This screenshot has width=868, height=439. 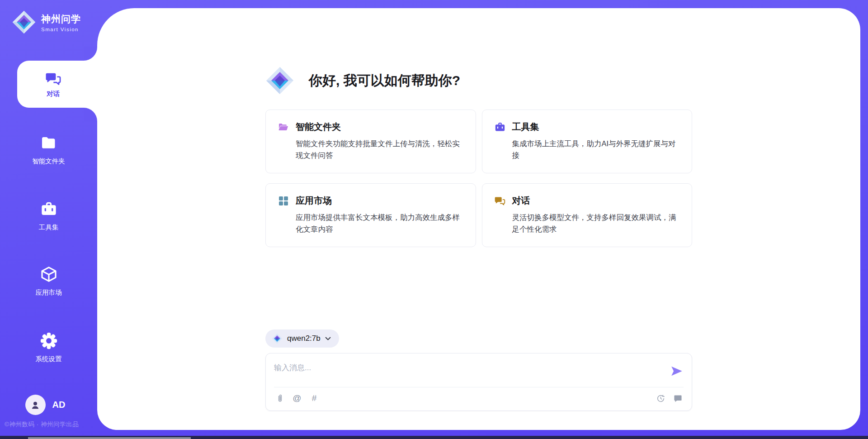 What do you see at coordinates (677, 371) in the screenshot?
I see `send-icon` at bounding box center [677, 371].